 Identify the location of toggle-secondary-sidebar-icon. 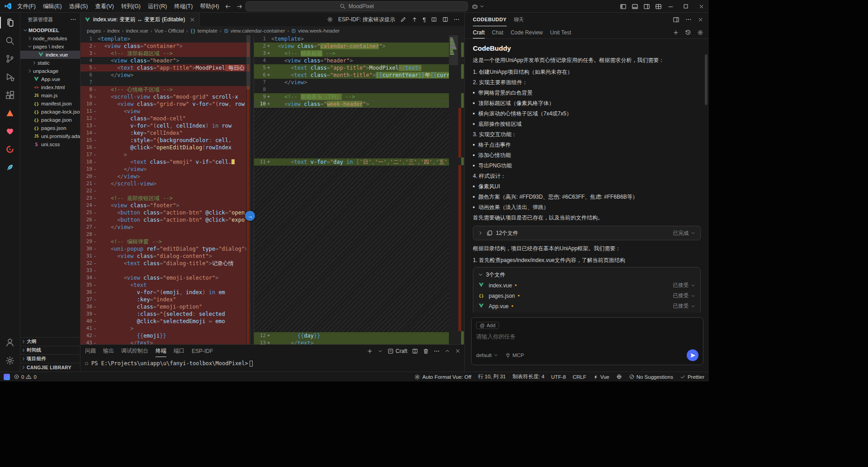
(646, 6).